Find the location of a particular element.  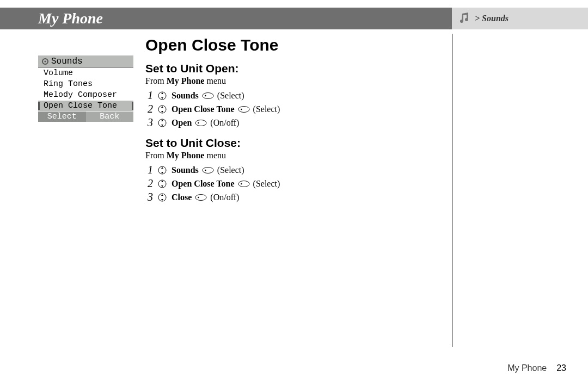

list-item-selected: Open Close Tone is located at coordinates (86, 106).